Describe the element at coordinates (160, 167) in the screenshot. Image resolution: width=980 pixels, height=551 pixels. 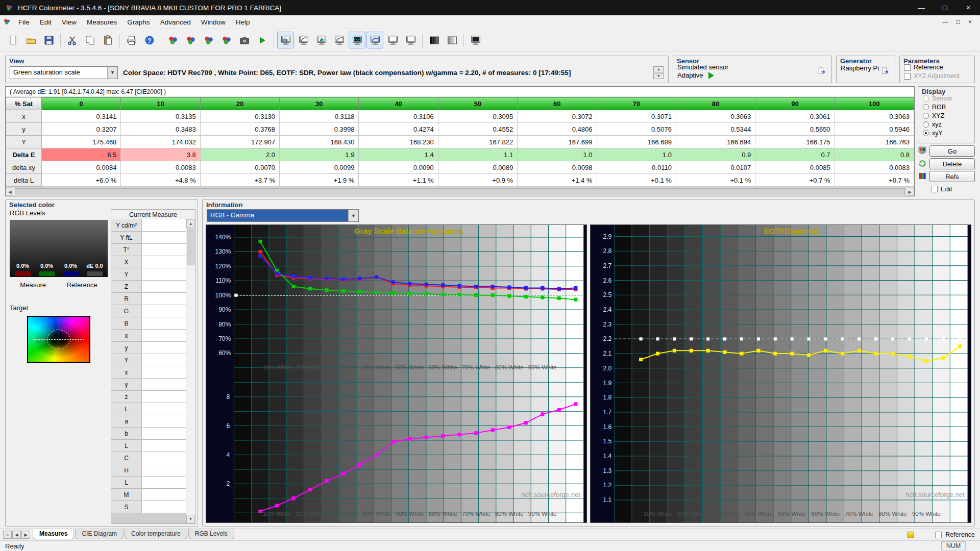
I see `table-cell: 0.0083` at that location.